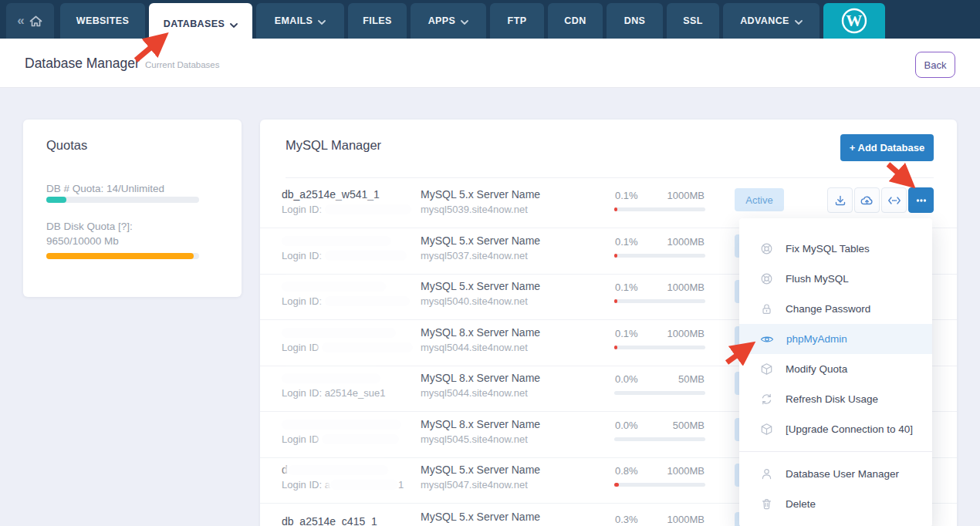 The width and height of the screenshot is (980, 526). Describe the element at coordinates (921, 201) in the screenshot. I see `more-actions-button` at that location.